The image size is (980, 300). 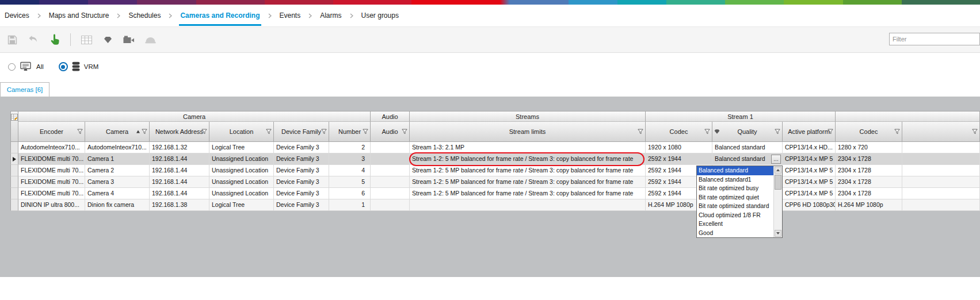 What do you see at coordinates (380, 16) in the screenshot?
I see `nav-item-user-groups: User groups` at bounding box center [380, 16].